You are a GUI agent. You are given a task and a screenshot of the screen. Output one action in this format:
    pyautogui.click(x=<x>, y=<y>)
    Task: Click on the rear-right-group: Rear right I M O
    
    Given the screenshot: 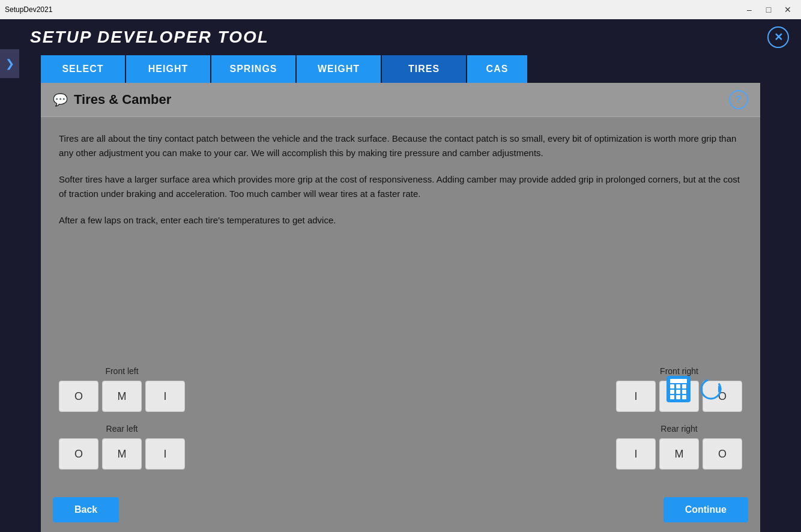 What is the action you would take?
    pyautogui.click(x=679, y=447)
    